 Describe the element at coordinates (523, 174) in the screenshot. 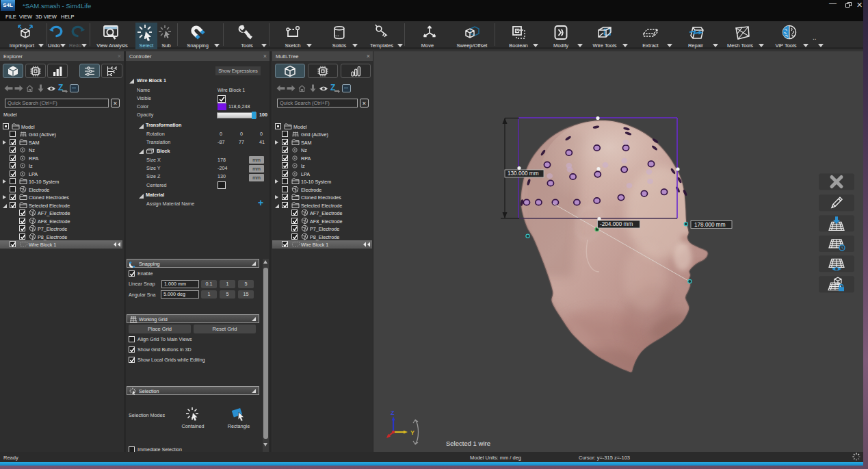

I see `svg-text: 130.000 mm` at that location.